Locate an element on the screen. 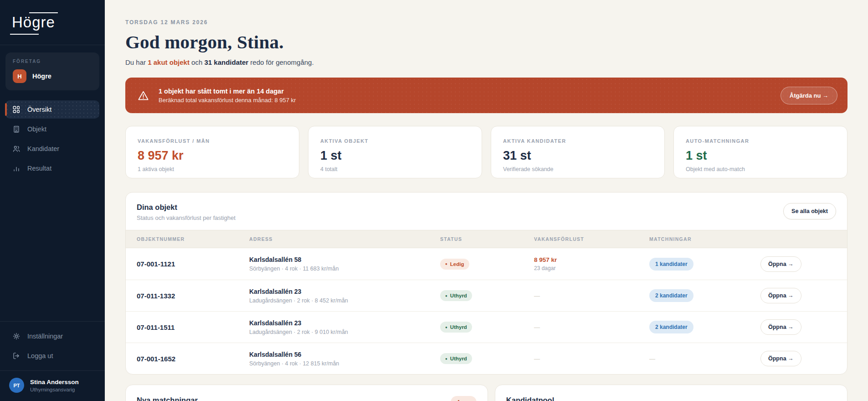 This screenshot has height=401, width=868. logo-area: Högre is located at coordinates (52, 23).